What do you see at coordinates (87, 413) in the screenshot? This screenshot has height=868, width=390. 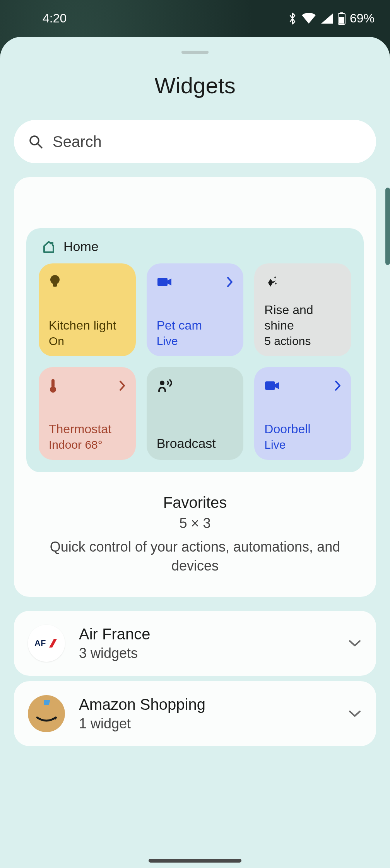 I see `tile-thermostat: Thermostat Indoor 68°` at bounding box center [87, 413].